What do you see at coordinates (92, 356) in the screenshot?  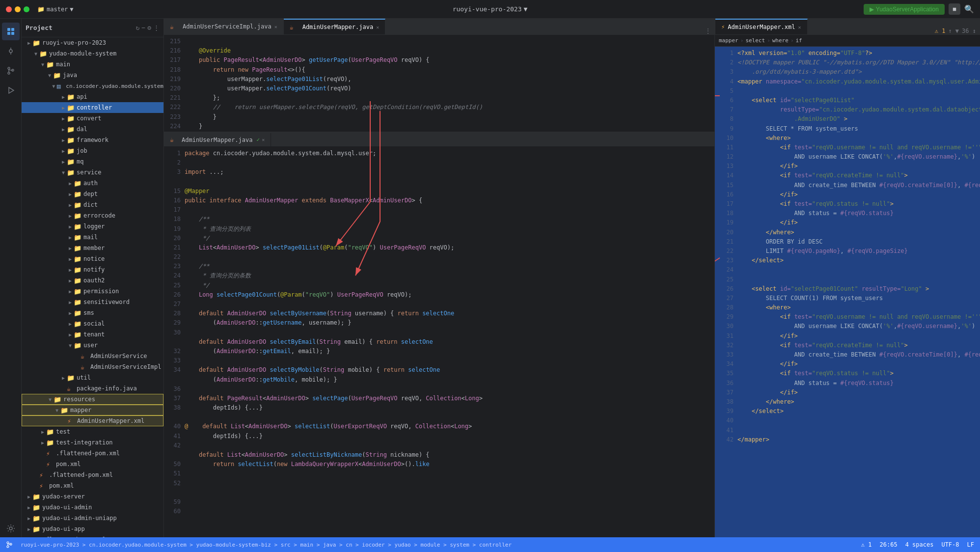 I see `tree-item-adminuserservice: ☕ AdminUserService` at bounding box center [92, 356].